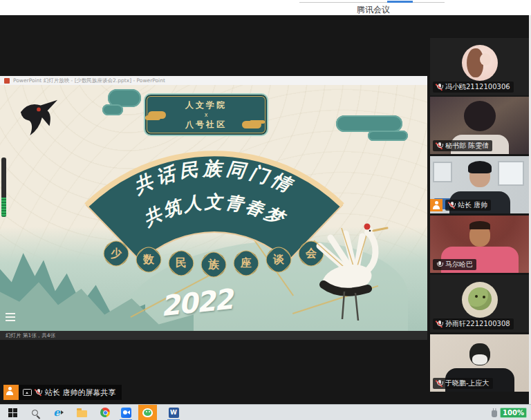 The height and width of the screenshot is (420, 531). What do you see at coordinates (7, 81) in the screenshot?
I see `powerpoint-icon` at bounding box center [7, 81].